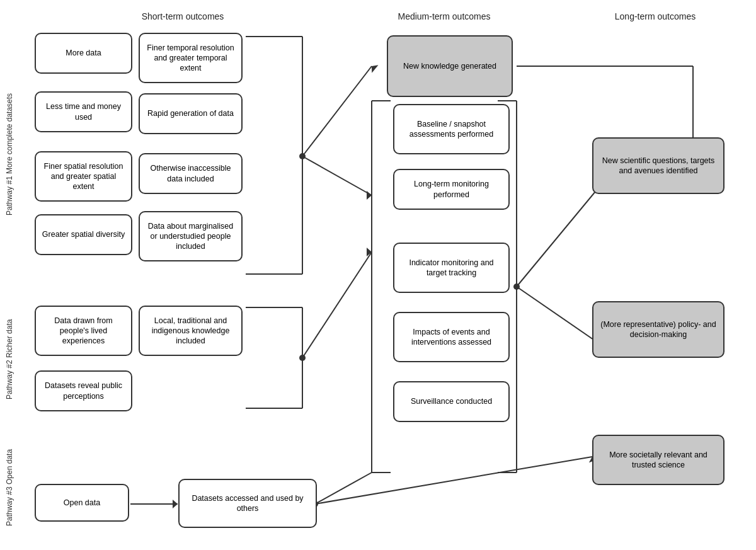 The image size is (756, 550). I want to click on header-short-term: Short-term outcomes, so click(183, 16).